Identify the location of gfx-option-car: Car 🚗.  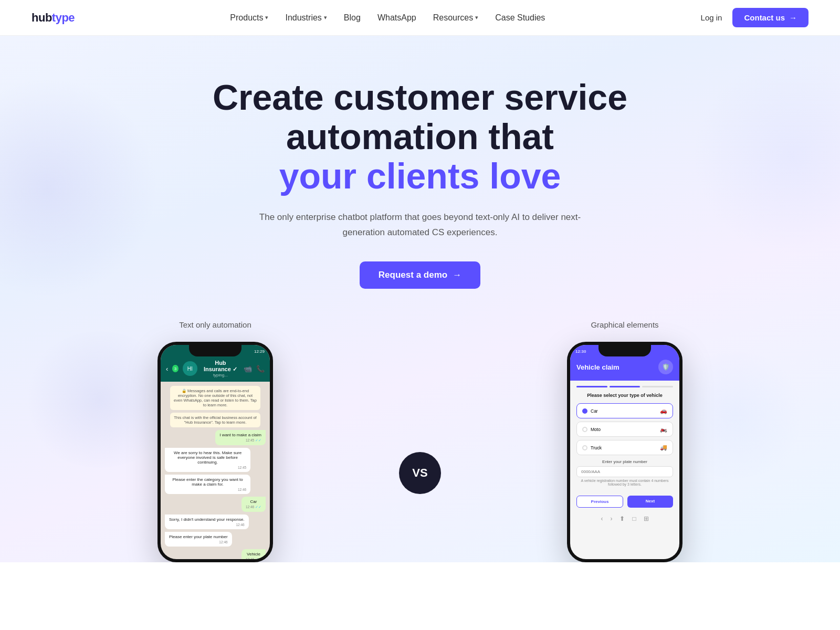
(625, 411).